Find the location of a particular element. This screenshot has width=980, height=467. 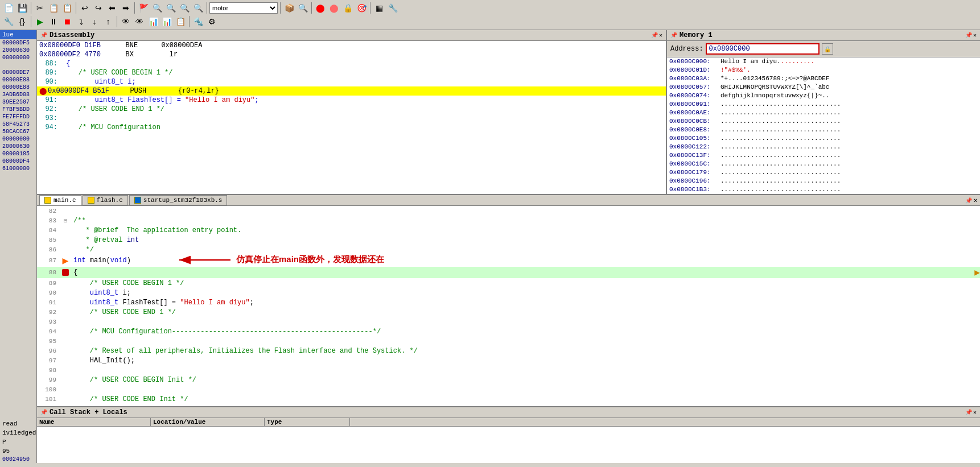

memory-lock-btn: 🔒 is located at coordinates (827, 49).